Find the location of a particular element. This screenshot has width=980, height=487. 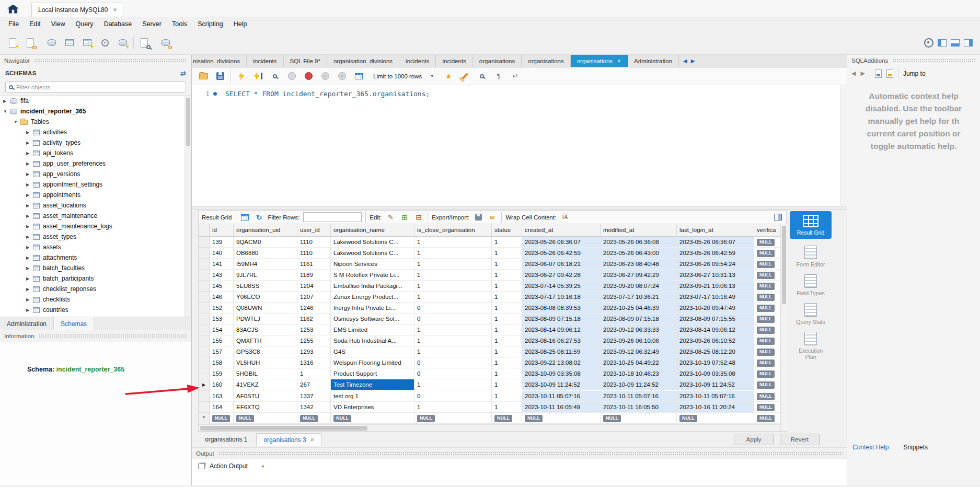

menu-view: View is located at coordinates (59, 24).